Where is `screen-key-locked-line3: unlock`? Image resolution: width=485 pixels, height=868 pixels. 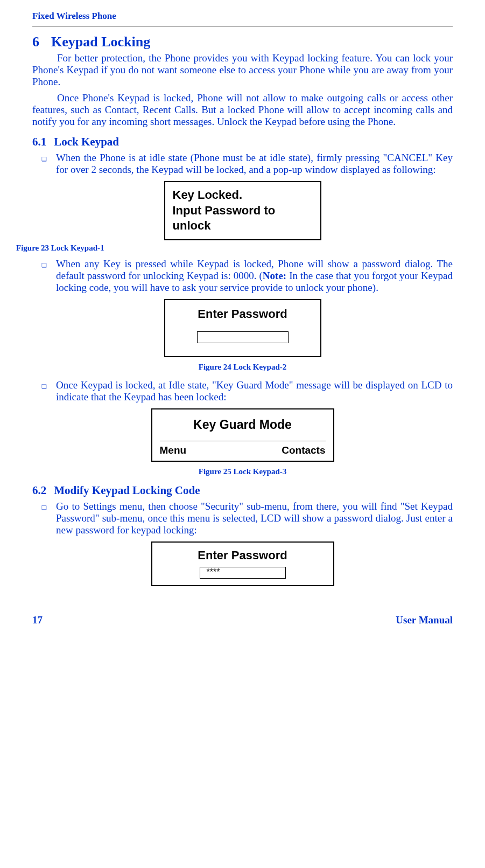 screen-key-locked-line3: unlock is located at coordinates (243, 226).